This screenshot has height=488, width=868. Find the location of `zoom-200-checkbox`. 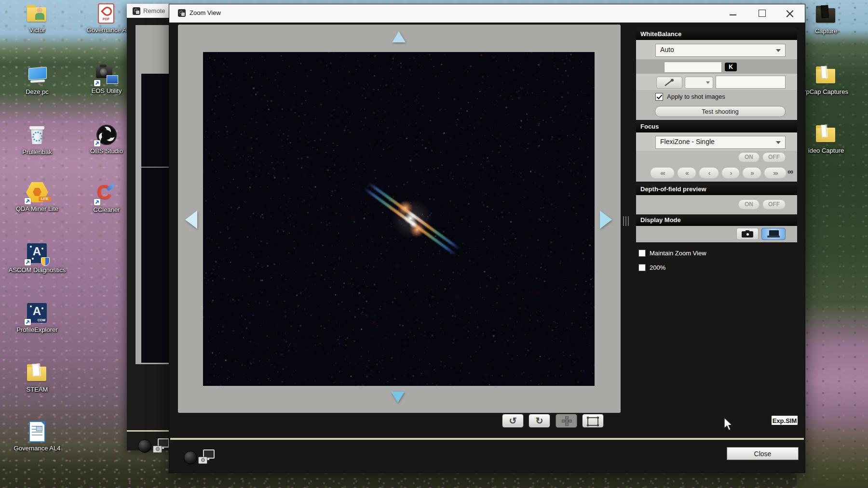

zoom-200-checkbox is located at coordinates (642, 268).